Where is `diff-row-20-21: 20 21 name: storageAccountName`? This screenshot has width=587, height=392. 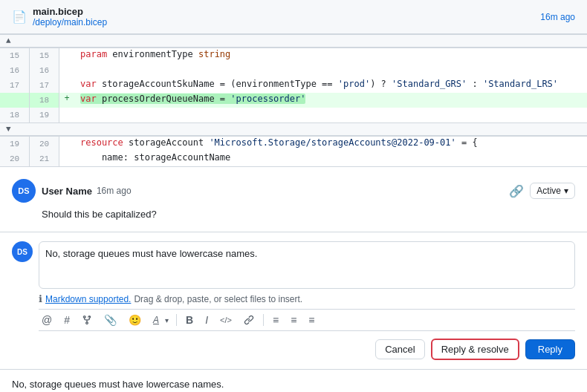
diff-row-20-21: 20 21 name: storageAccountName is located at coordinates (294, 159).